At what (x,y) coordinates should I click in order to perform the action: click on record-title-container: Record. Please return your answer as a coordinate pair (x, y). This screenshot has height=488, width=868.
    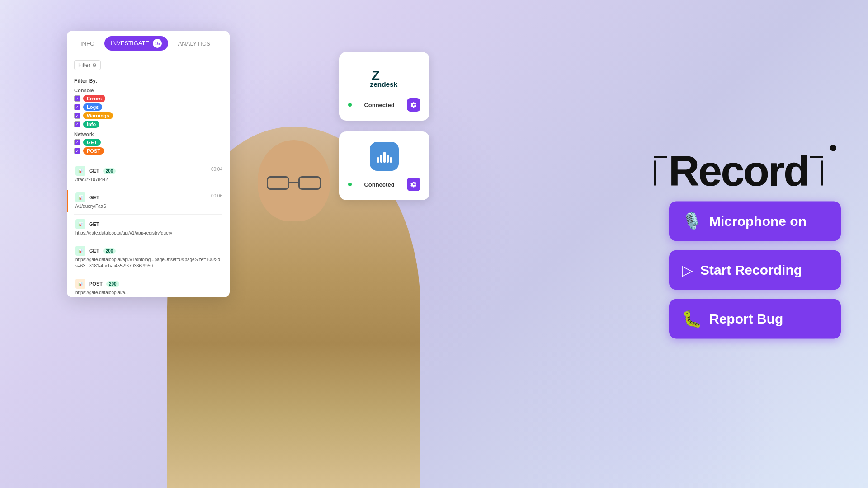
    Looking at the image, I should click on (739, 171).